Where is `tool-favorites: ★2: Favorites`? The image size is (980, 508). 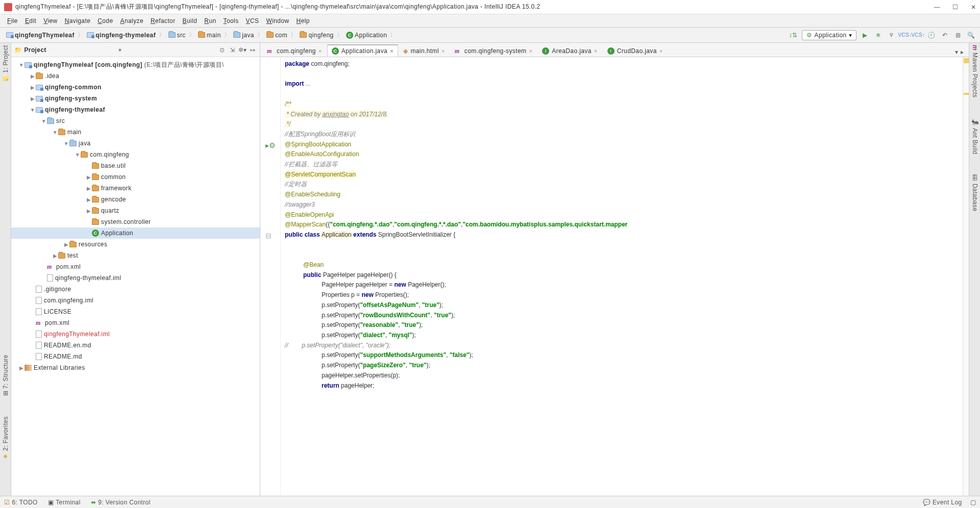 tool-favorites: ★2: Favorites is located at coordinates (6, 438).